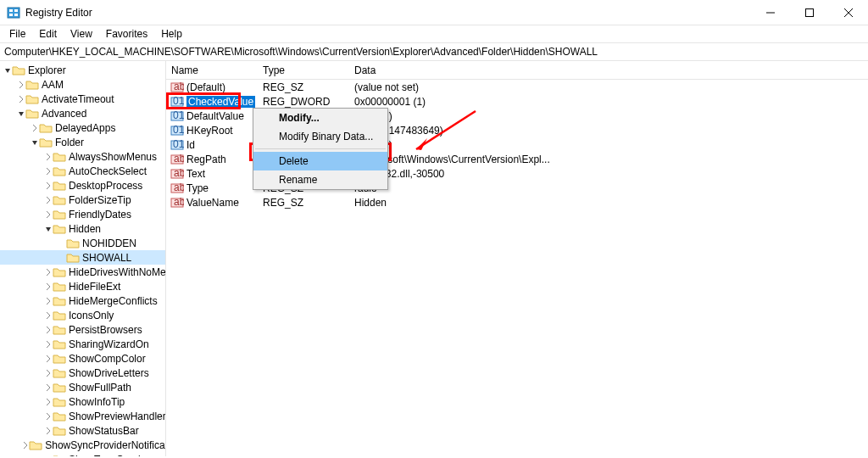 Image resolution: width=868 pixels, height=458 pixels. I want to click on col-type: Type, so click(303, 70).